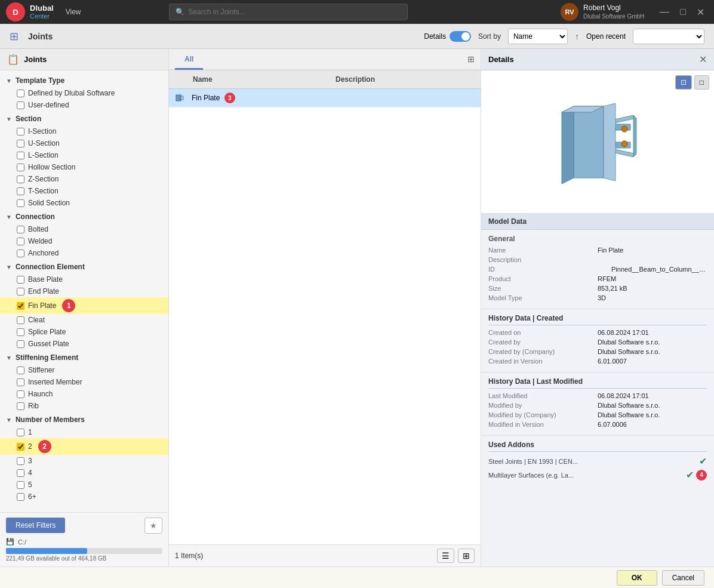 This screenshot has width=714, height=588. What do you see at coordinates (84, 306) in the screenshot?
I see `filter-item-fin-plate: Fin Plate 1` at bounding box center [84, 306].